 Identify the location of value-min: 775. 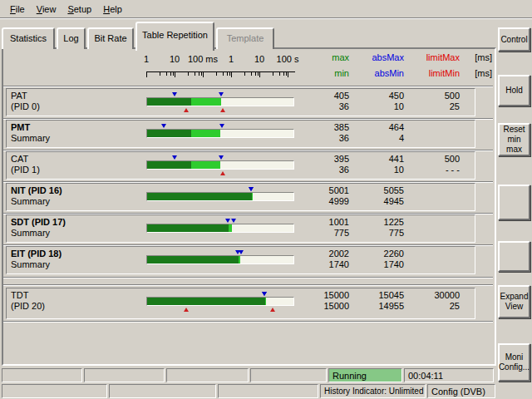
(320, 233).